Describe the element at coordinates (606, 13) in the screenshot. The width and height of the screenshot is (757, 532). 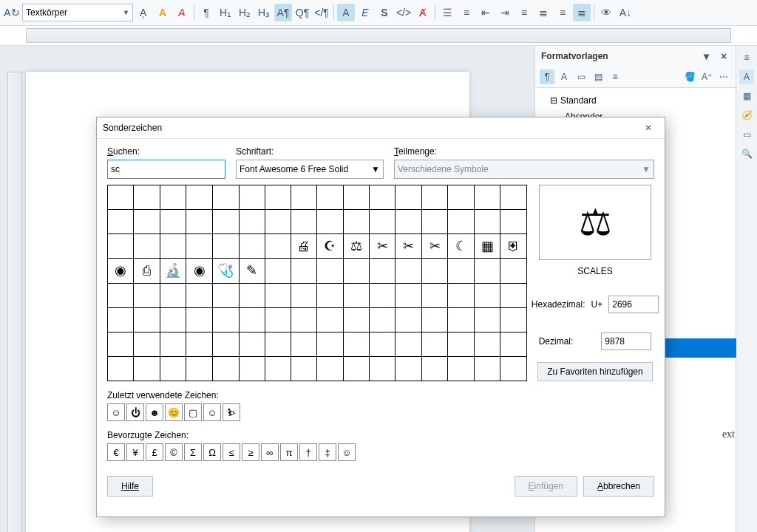
I see `styles-panel-icon: 👁` at that location.